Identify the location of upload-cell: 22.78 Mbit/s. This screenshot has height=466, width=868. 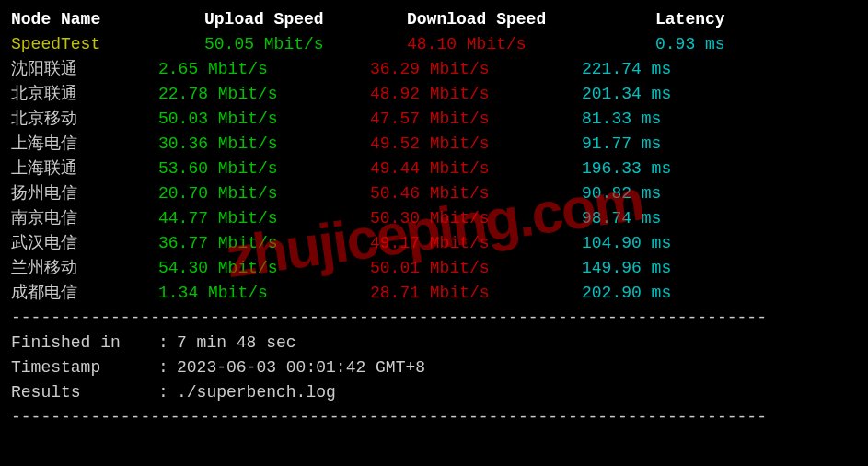
(264, 94).